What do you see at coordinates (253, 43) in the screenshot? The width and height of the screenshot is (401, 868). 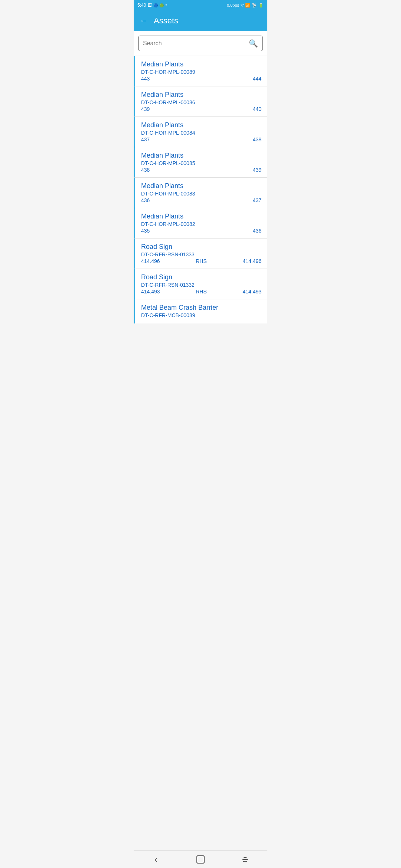 I see `search-icon: 🔍` at bounding box center [253, 43].